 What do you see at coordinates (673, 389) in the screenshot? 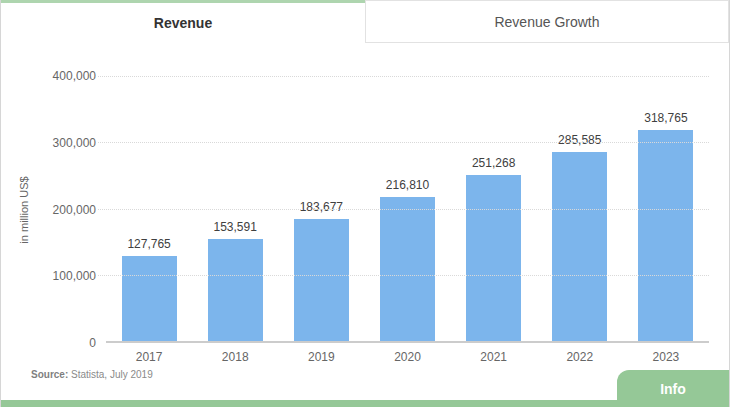
I see `info-button-label: Info` at bounding box center [673, 389].